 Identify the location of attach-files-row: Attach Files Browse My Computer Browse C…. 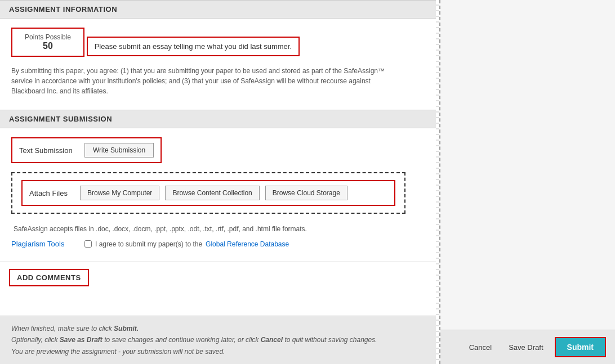
(208, 193).